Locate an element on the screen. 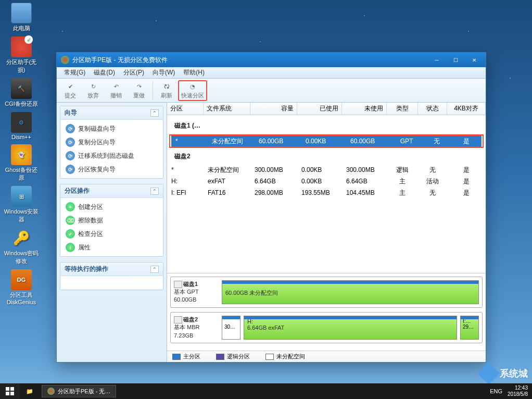 This screenshot has height=399, width=532. menu-help: 帮助(H) is located at coordinates (194, 73).